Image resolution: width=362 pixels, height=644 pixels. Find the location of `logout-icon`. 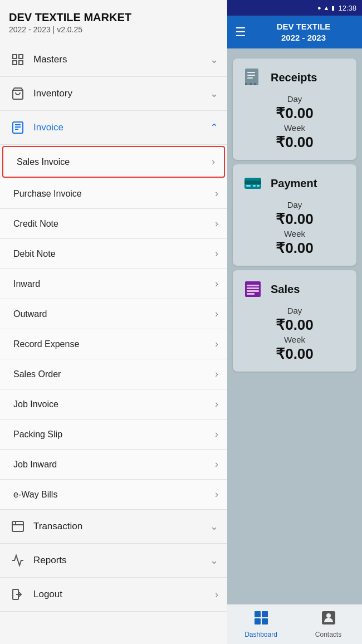

logout-icon is located at coordinates (18, 594).